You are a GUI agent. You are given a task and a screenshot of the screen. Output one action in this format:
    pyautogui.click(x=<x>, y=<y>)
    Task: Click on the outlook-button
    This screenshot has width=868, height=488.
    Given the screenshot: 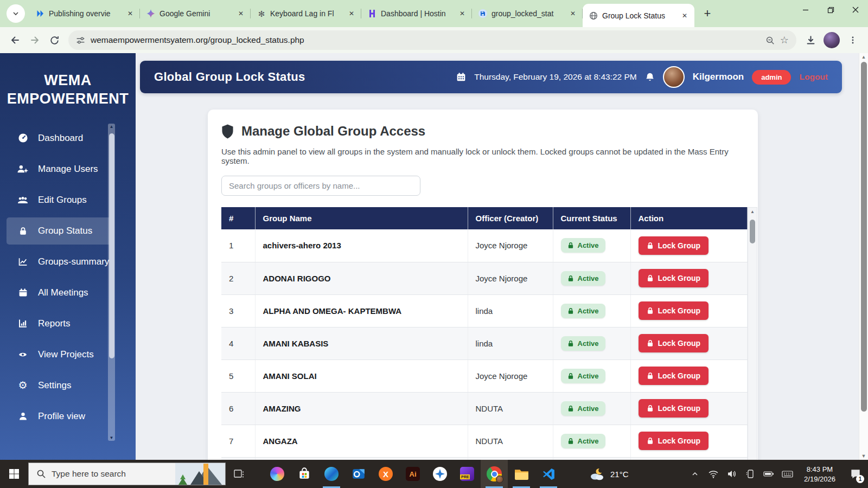 What is the action you would take?
    pyautogui.click(x=359, y=474)
    